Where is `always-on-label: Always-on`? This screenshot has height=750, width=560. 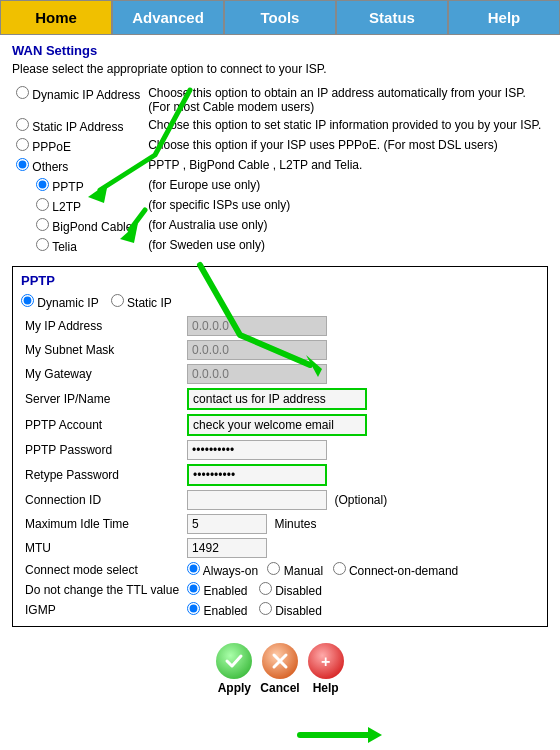 always-on-label: Always-on is located at coordinates (224, 571).